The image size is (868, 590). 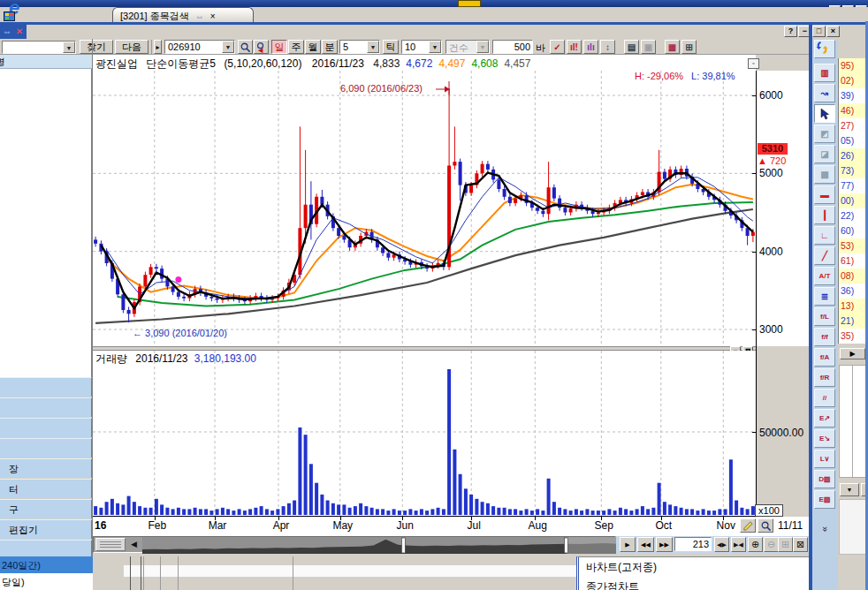 I want to click on tick-combo: 10▼, so click(x=422, y=47).